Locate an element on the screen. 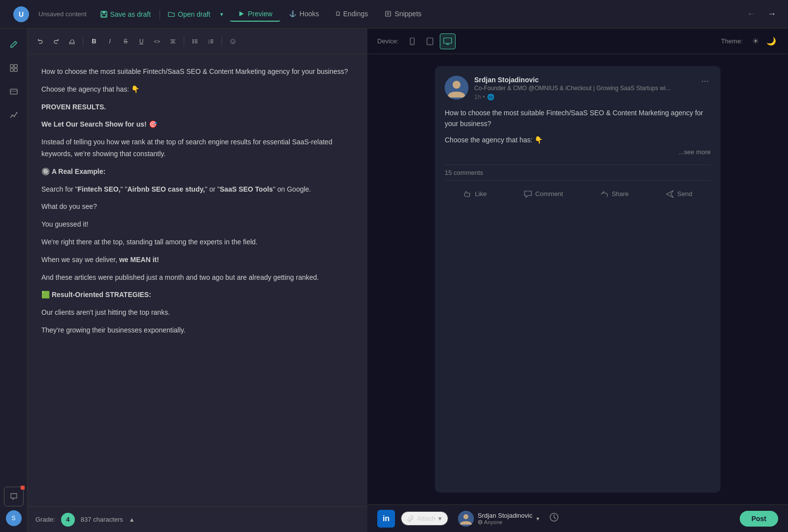  editor-para-5: Instead of telling you how we rank at th… is located at coordinates (197, 148).